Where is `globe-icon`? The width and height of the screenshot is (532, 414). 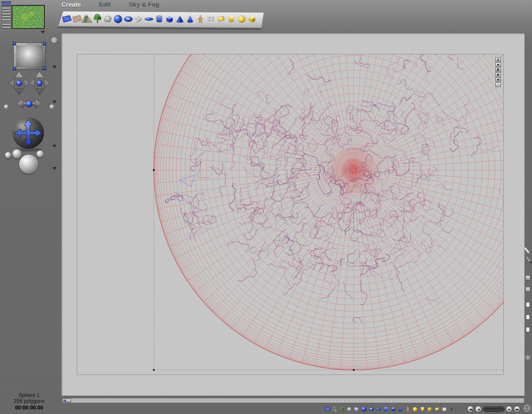
globe-icon is located at coordinates (527, 408).